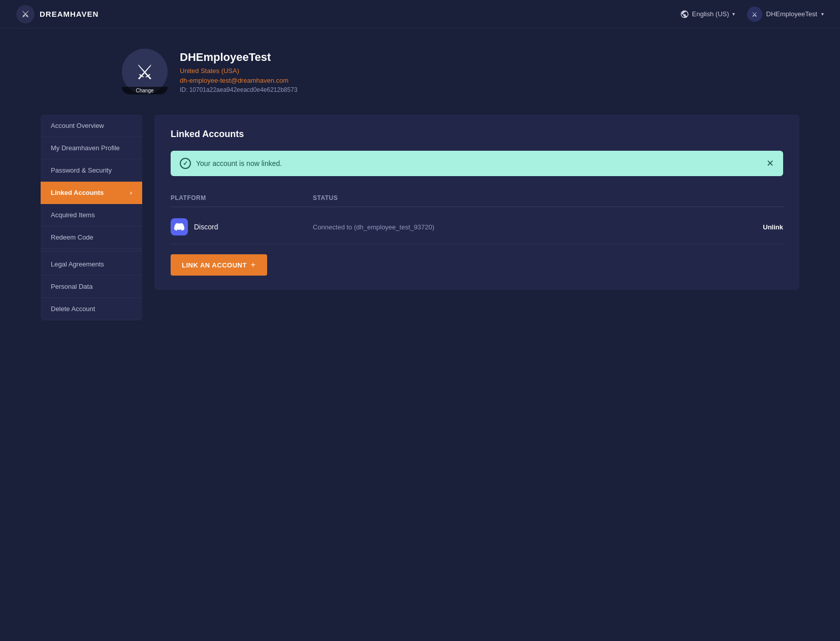 The height and width of the screenshot is (641, 840). What do you see at coordinates (420, 72) in the screenshot?
I see `profile-header: ⚔ Change DHEmployeeTest United States (U…` at bounding box center [420, 72].